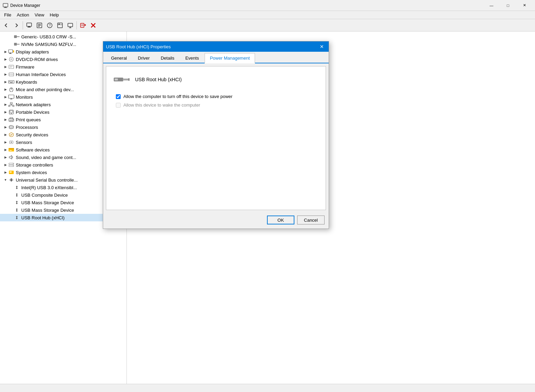 This screenshot has width=535, height=392. Describe the element at coordinates (178, 97) in the screenshot. I see `label-allow-off: Allow the computer to turn off this devi…` at that location.